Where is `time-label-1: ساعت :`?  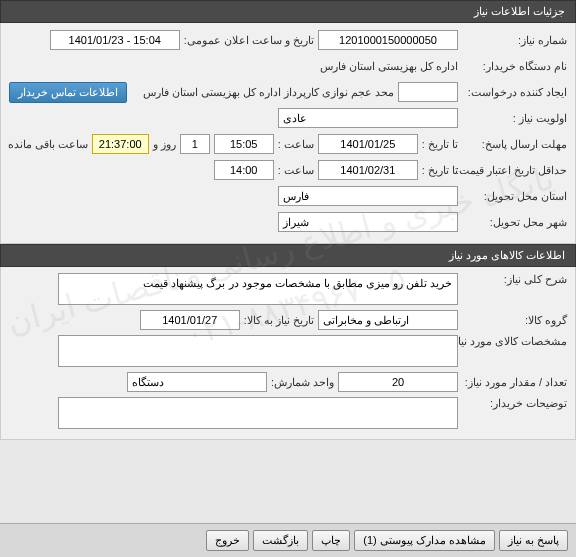
time-label-1: ساعت : is located at coordinates (296, 144).